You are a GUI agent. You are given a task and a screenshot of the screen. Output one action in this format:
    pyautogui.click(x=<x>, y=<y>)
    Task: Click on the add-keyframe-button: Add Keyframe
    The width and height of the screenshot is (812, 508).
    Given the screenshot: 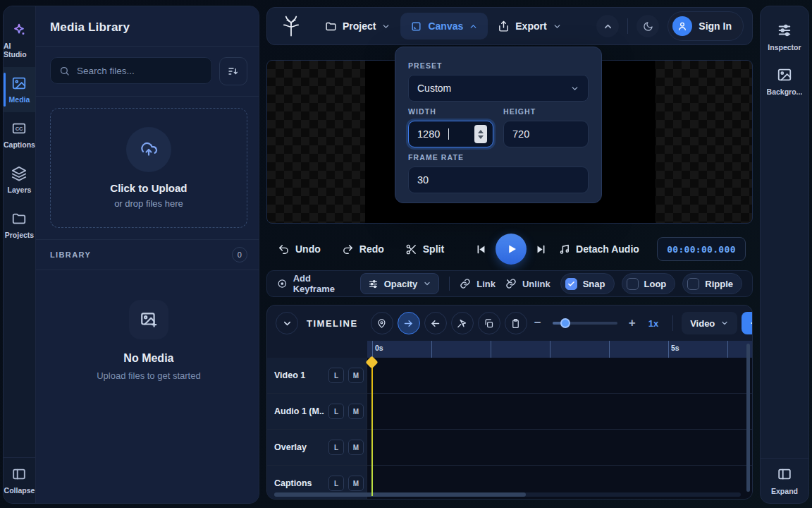 What is the action you would take?
    pyautogui.click(x=314, y=284)
    